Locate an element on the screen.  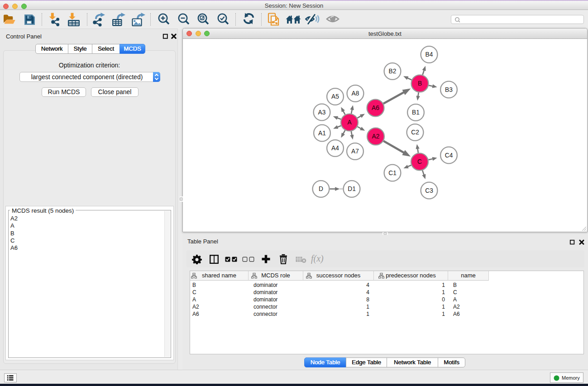
svg-text: C is located at coordinates (420, 162).